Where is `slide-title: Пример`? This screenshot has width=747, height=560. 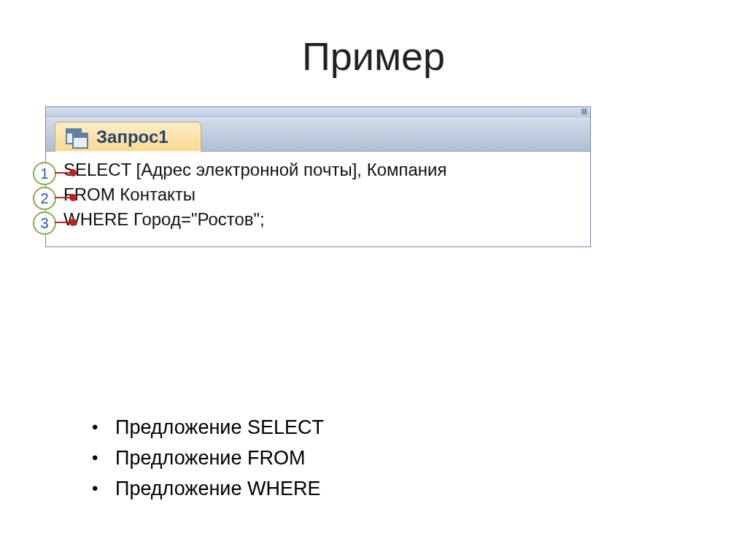 slide-title: Пример is located at coordinates (374, 56).